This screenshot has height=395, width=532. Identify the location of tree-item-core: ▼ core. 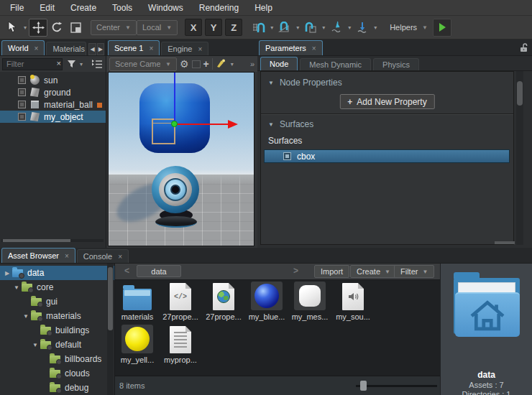
(58, 287).